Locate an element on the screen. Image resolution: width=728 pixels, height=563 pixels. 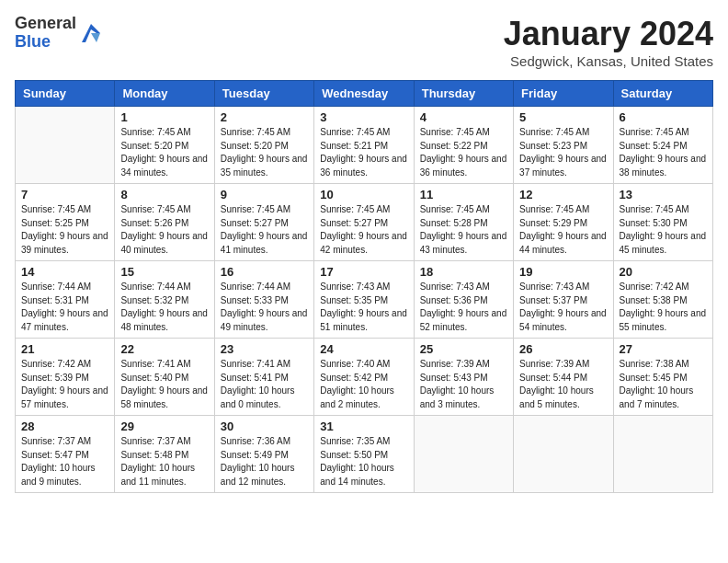
day-info: Sunrise: 7:37 AM Sunset: 5:47 PM Dayligh… is located at coordinates (64, 462).